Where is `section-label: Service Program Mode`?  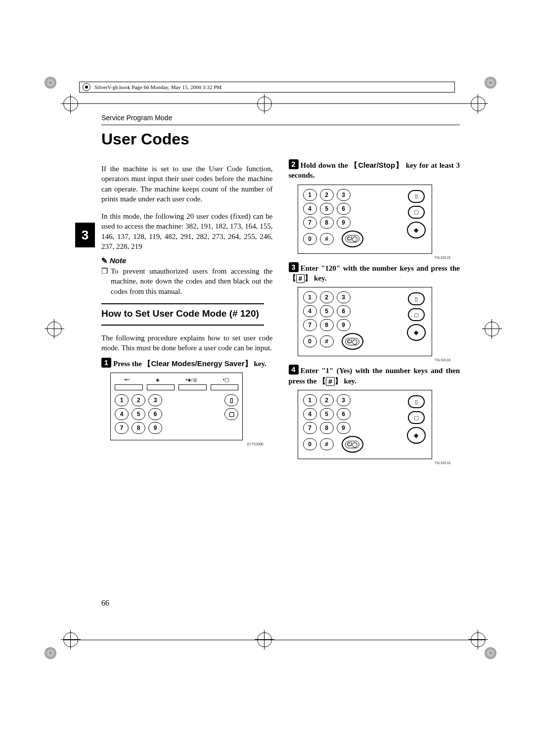
section-label: Service Program Mode is located at coordinates (281, 118).